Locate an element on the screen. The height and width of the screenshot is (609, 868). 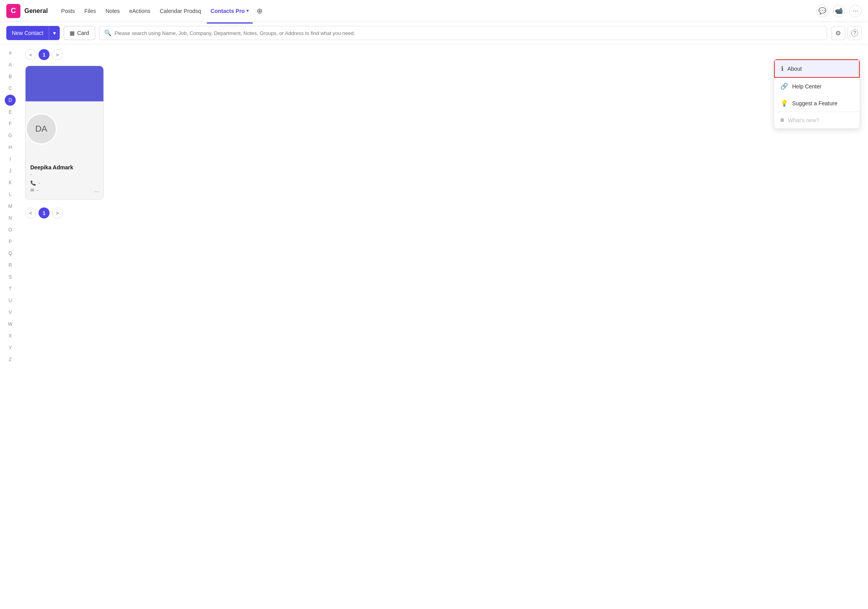
prev-page-button-bottom: < is located at coordinates (31, 213).